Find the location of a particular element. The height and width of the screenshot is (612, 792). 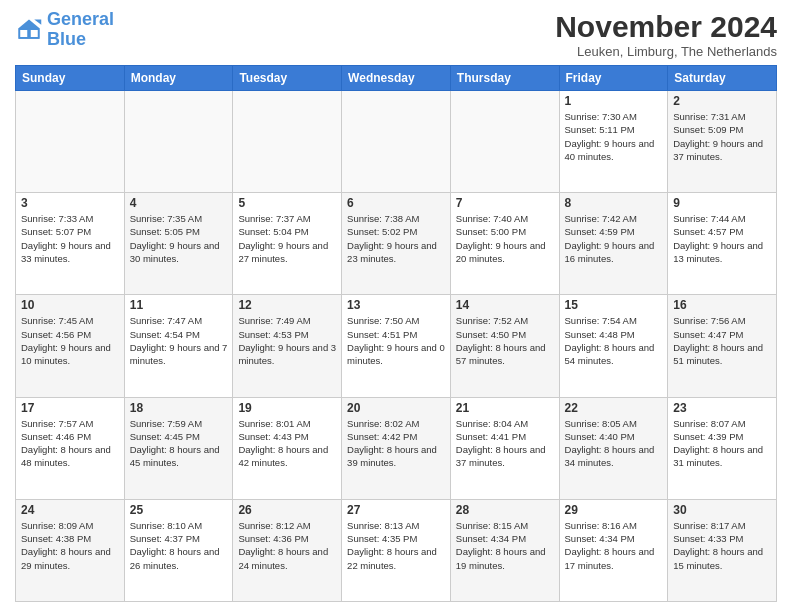

calendar-cell: 30Sunrise: 8:17 AMSunset: 4:33 PMDayligh… is located at coordinates (722, 550).